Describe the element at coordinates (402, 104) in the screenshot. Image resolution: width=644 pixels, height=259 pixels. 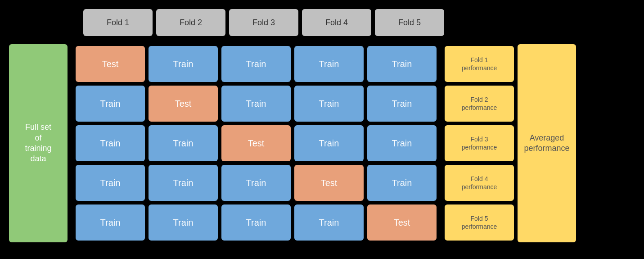
I see `cell-r2-f5: Train` at that location.